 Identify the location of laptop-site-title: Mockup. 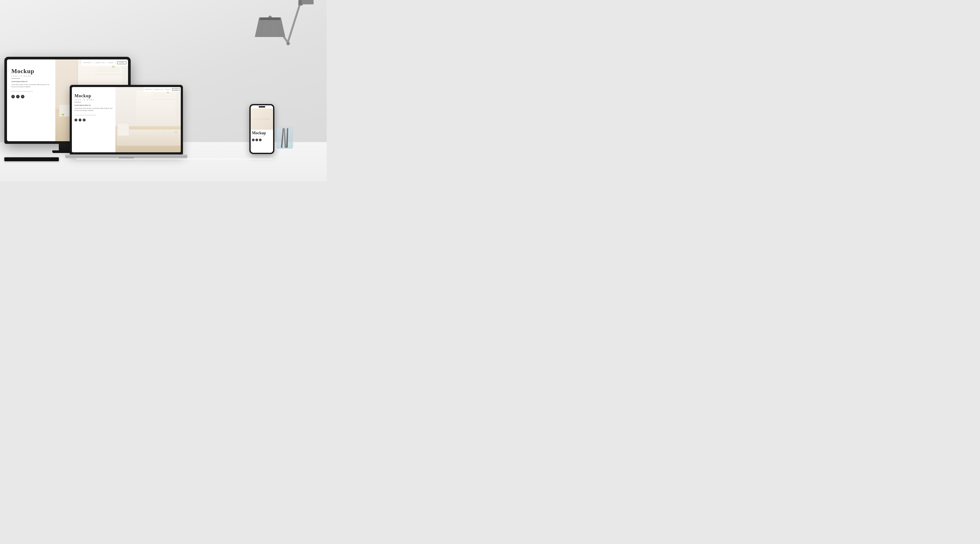
(94, 96).